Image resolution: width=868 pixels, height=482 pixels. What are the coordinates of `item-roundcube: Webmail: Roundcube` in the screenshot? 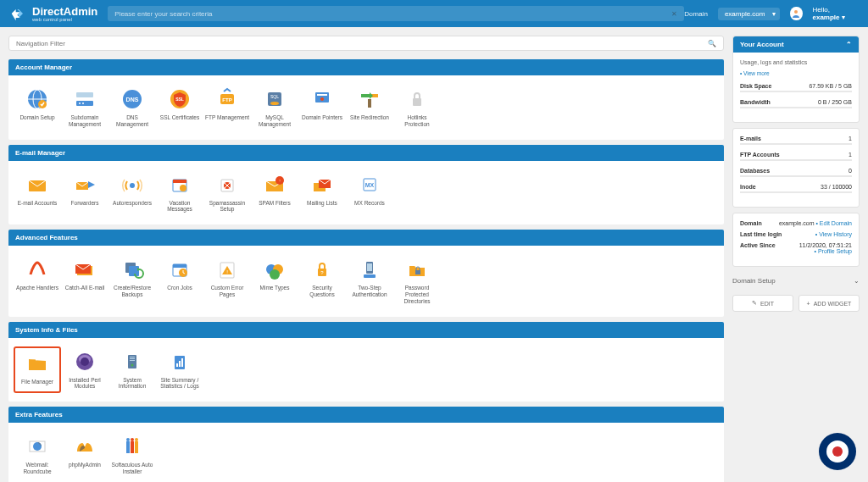 It's located at (37, 455).